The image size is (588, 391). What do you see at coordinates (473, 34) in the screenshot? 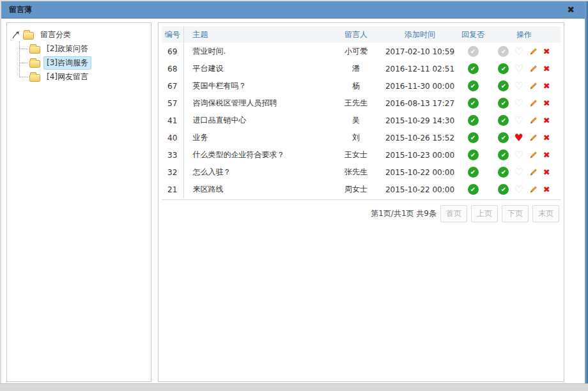
I see `header-replied: 回复否` at bounding box center [473, 34].